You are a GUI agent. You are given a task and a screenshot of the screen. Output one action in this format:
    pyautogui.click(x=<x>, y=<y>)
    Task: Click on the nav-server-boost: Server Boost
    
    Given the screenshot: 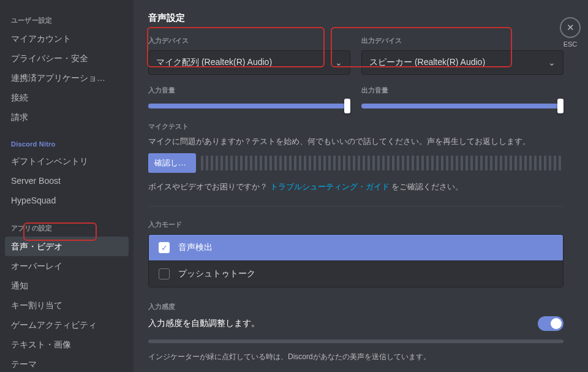 What is the action you would take?
    pyautogui.click(x=67, y=181)
    